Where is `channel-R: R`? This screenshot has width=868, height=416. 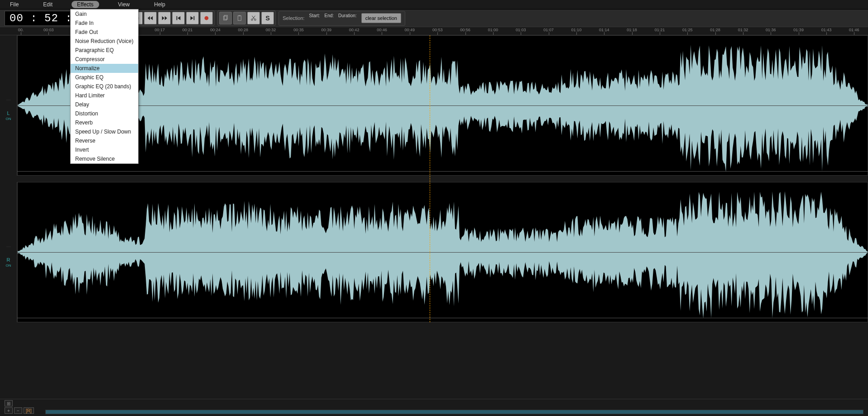 channel-R: R is located at coordinates (9, 260).